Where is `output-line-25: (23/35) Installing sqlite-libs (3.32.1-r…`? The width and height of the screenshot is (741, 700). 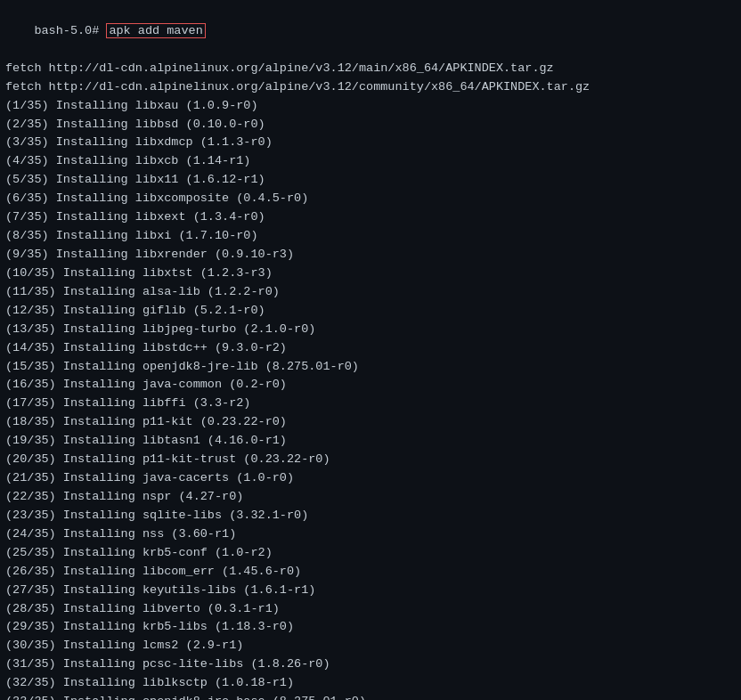
output-line-25: (23/35) Installing sqlite-libs (3.32.1-r… is located at coordinates (370, 517).